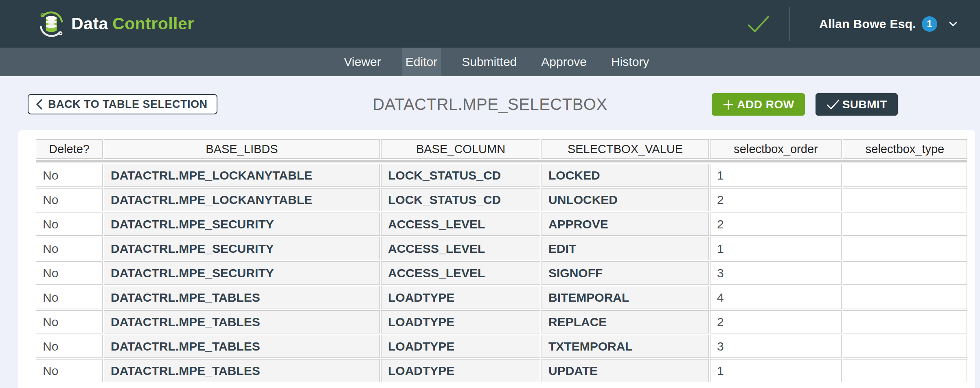  I want to click on column-header-selectbox-order: selectbox_order, so click(776, 149).